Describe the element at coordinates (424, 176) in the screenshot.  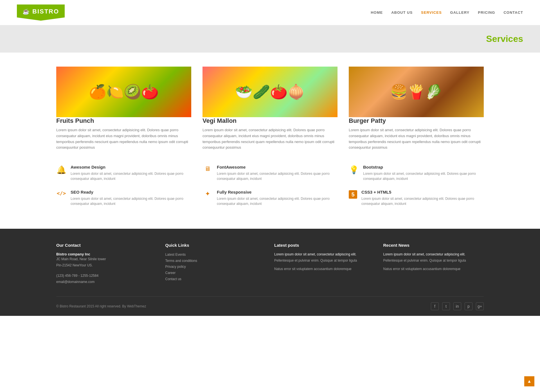
I see `feature-desc-3: Lorem ipsum dolor sit amet, consectetur …` at that location.